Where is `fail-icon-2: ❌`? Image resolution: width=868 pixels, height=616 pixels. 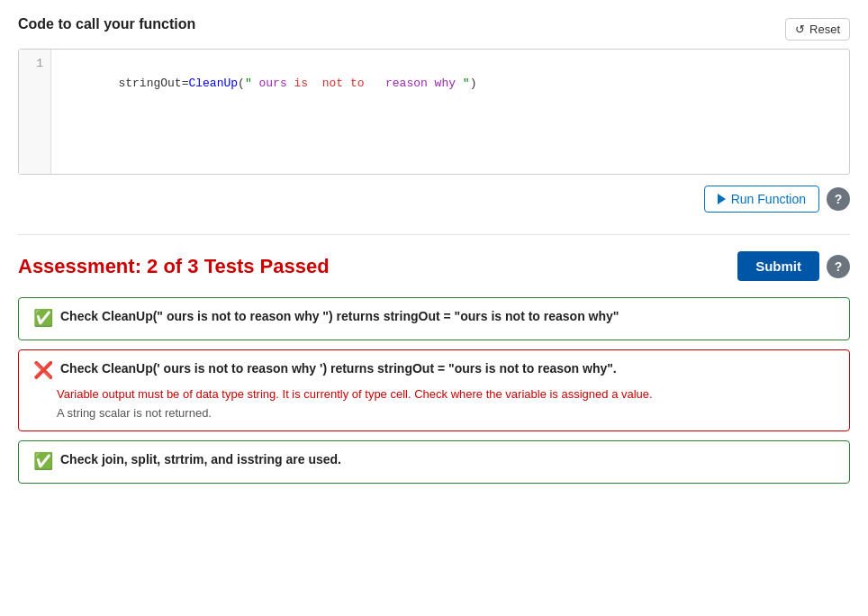 fail-icon-2: ❌ is located at coordinates (43, 371).